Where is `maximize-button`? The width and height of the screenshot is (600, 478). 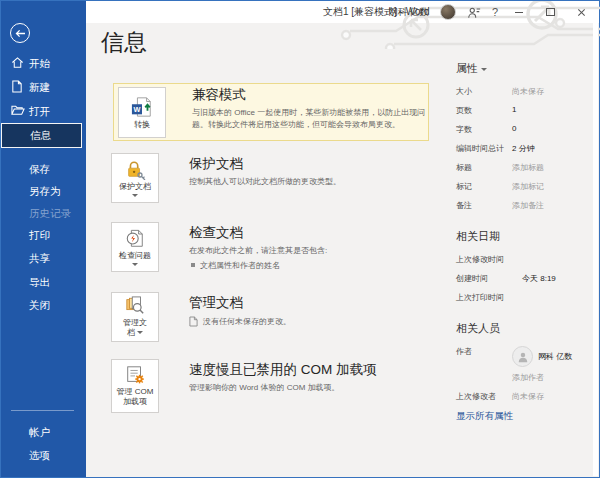 maximize-button is located at coordinates (550, 12).